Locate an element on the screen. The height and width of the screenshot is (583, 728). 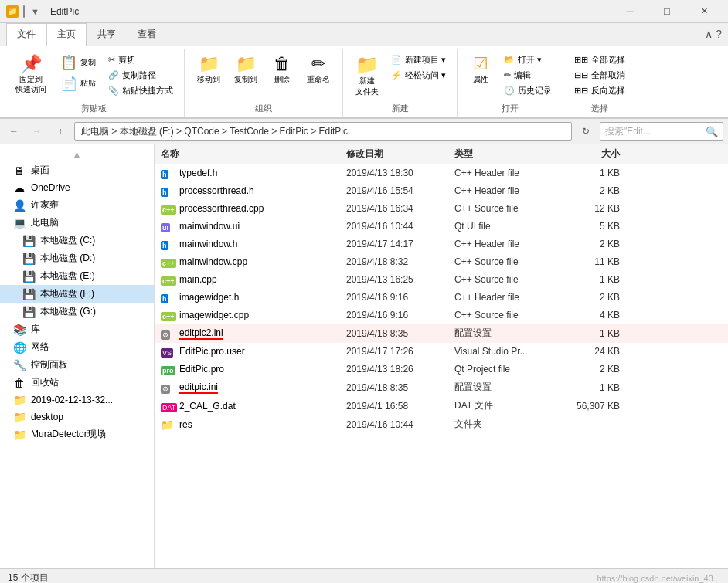
ribbon-collapse-btn: ∧ is located at coordinates (709, 34).